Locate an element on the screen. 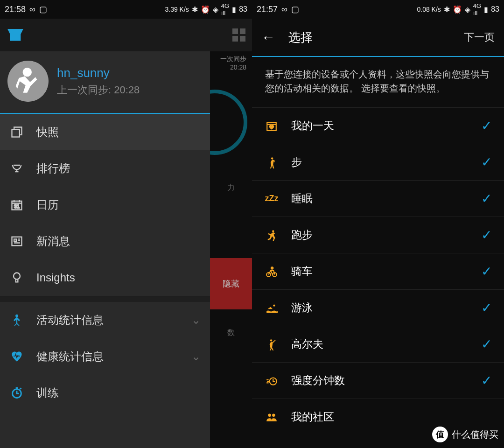 The image size is (504, 448). select-run: 跑步 ✓ is located at coordinates (378, 235).